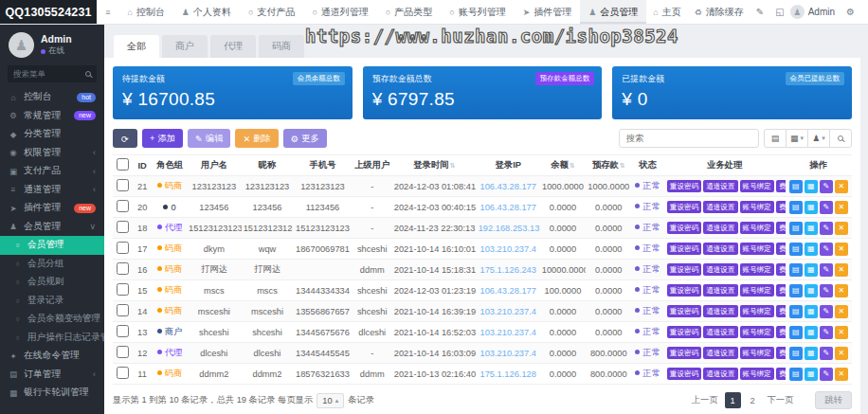 Image resolution: width=868 pixels, height=414 pixels. Describe the element at coordinates (841, 138) in the screenshot. I see `search-toggle-button` at that location.